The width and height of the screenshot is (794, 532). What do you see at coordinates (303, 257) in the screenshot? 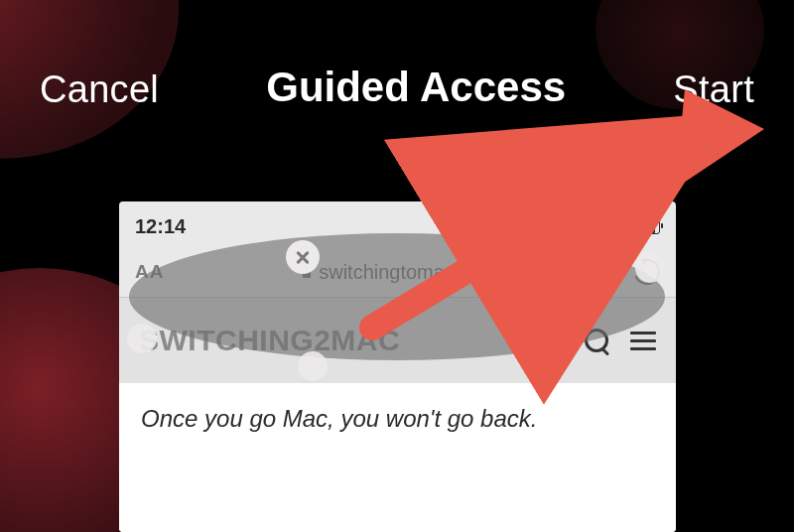
I see `close-icon` at bounding box center [303, 257].